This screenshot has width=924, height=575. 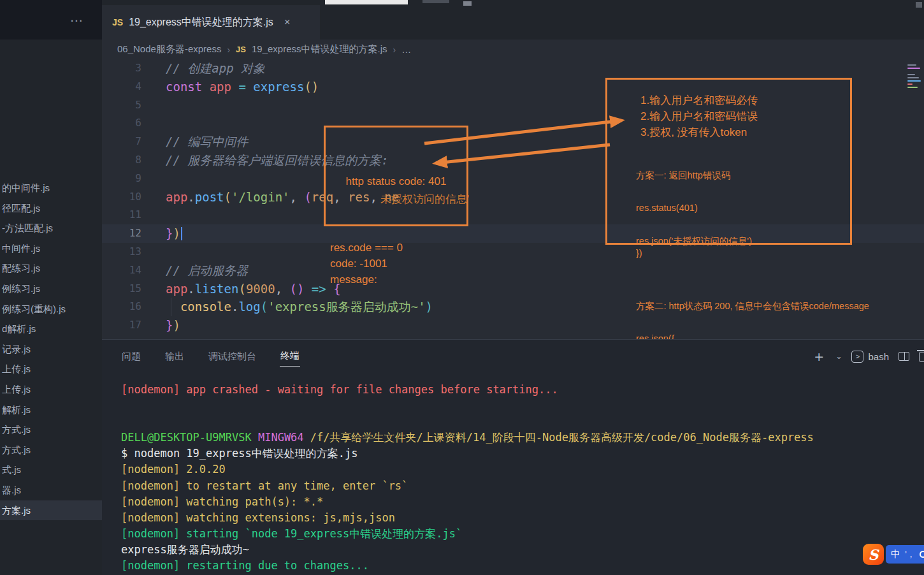 What do you see at coordinates (51, 309) in the screenshot?
I see `sidebar-file-item: 例练习(重构).js` at bounding box center [51, 309].